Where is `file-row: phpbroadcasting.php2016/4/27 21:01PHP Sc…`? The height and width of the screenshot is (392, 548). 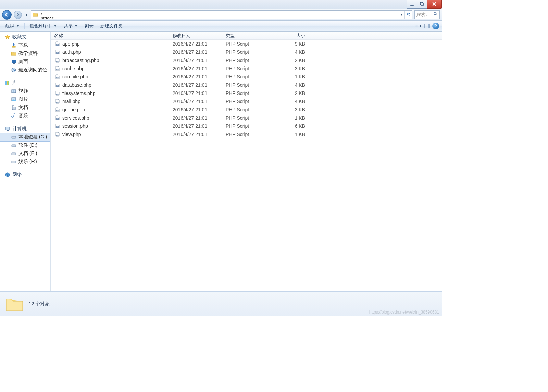 file-row: phpbroadcasting.php2016/4/27 21:01PHP Sc… is located at coordinates (246, 60).